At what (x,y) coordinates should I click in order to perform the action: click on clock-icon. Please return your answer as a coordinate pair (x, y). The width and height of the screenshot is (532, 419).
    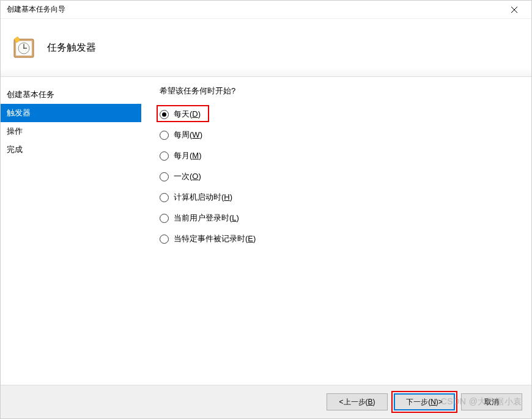
    Looking at the image, I should click on (24, 48).